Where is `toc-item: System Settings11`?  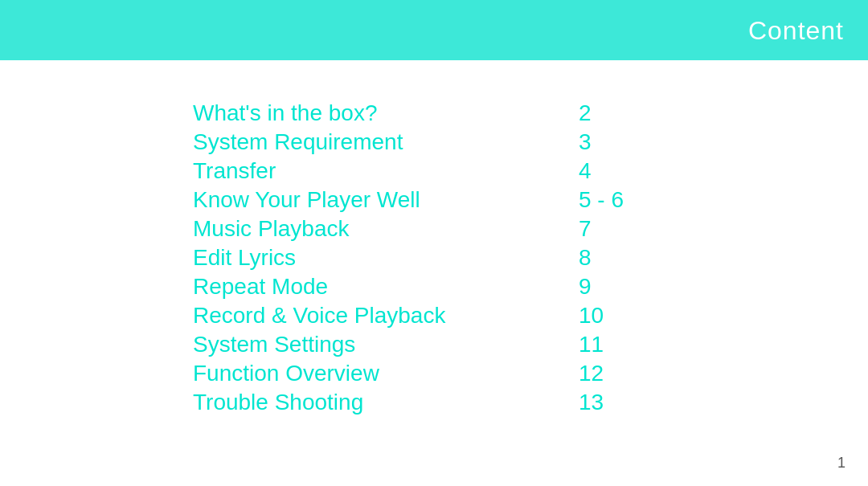
toc-item: System Settings11 is located at coordinates (530, 345).